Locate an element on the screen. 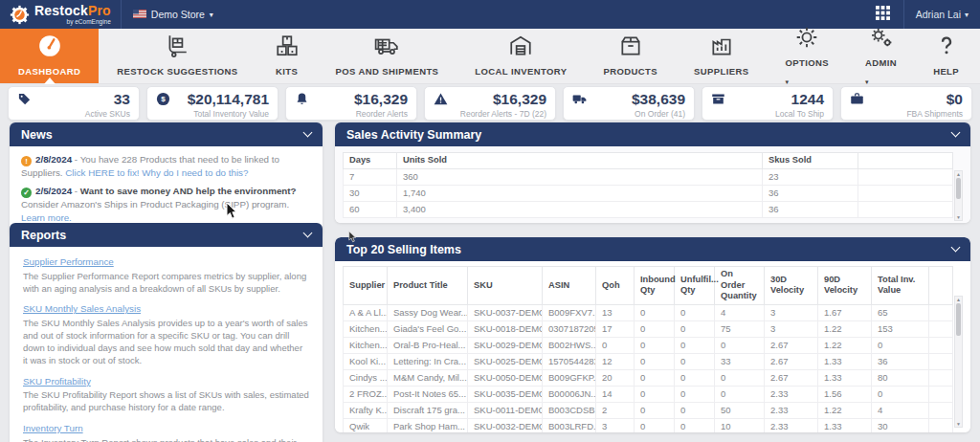  stat-card-reorder-alerts: $16,329Reorder Alerts is located at coordinates (351, 103).